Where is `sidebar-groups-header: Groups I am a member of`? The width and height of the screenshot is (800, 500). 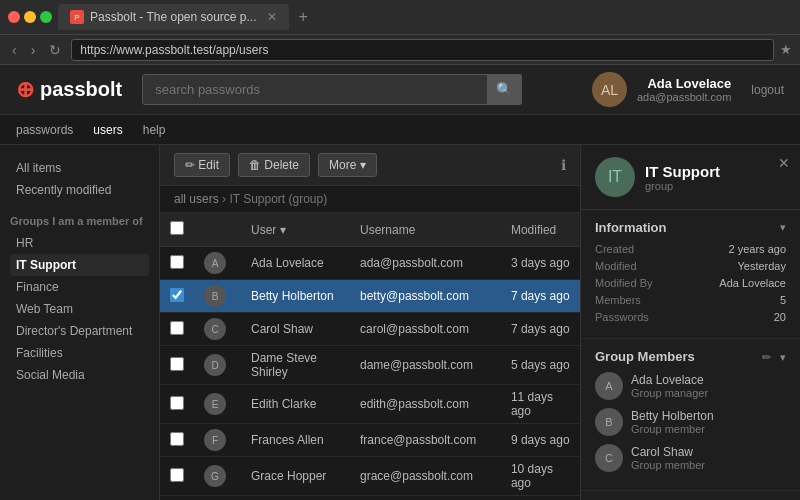 sidebar-groups-header: Groups I am a member of is located at coordinates (80, 221).